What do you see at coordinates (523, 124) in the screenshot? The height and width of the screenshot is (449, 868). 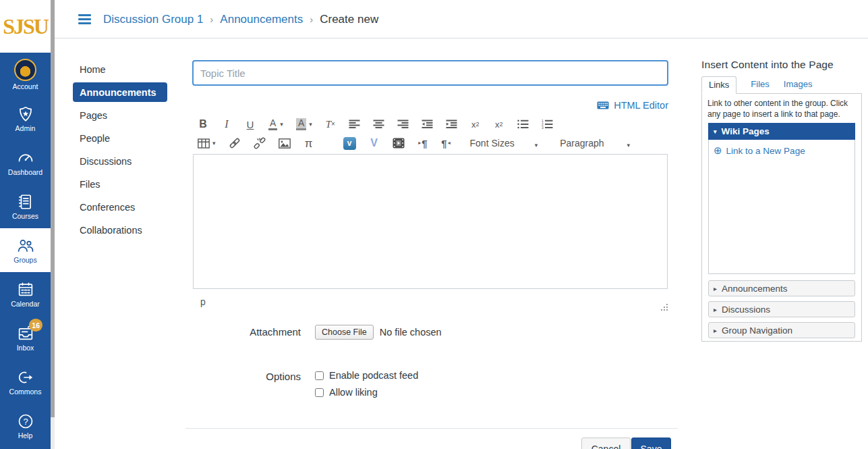 I see `bullet-list-button` at bounding box center [523, 124].